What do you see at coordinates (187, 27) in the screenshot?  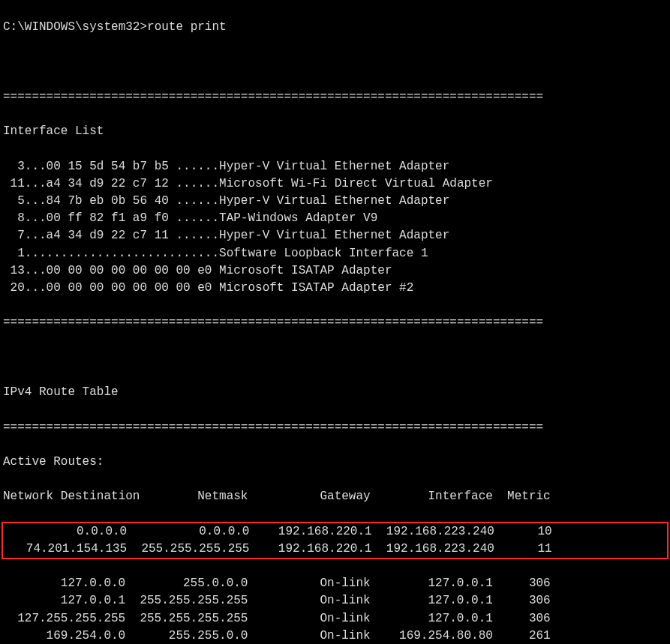 I see `typed-command: route print` at bounding box center [187, 27].